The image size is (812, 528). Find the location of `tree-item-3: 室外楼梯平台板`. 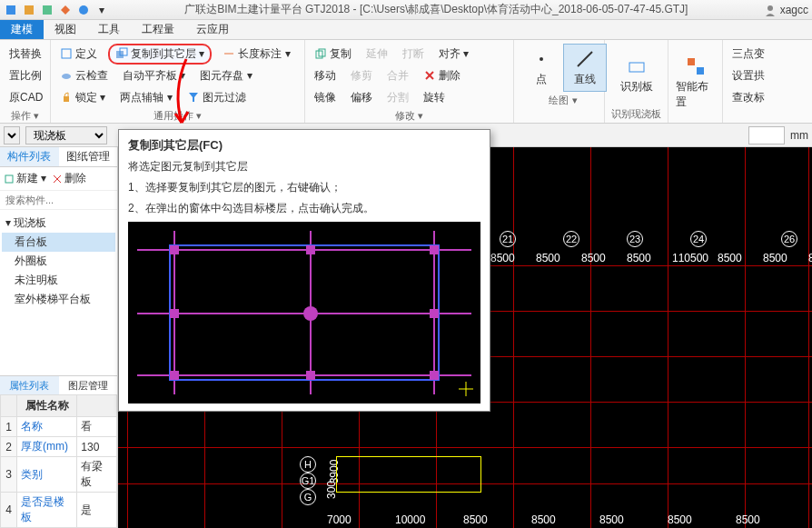

tree-item-3: 室外楼梯平台板 is located at coordinates (58, 300).